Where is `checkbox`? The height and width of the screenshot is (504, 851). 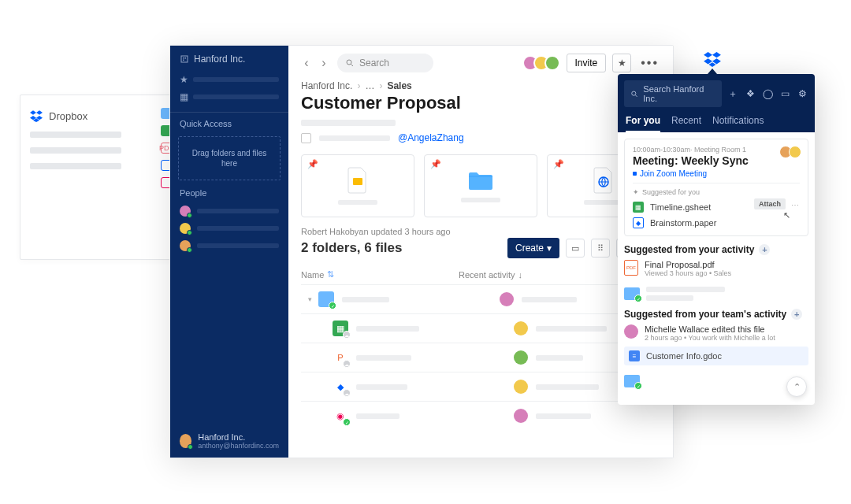
checkbox is located at coordinates (306, 139).